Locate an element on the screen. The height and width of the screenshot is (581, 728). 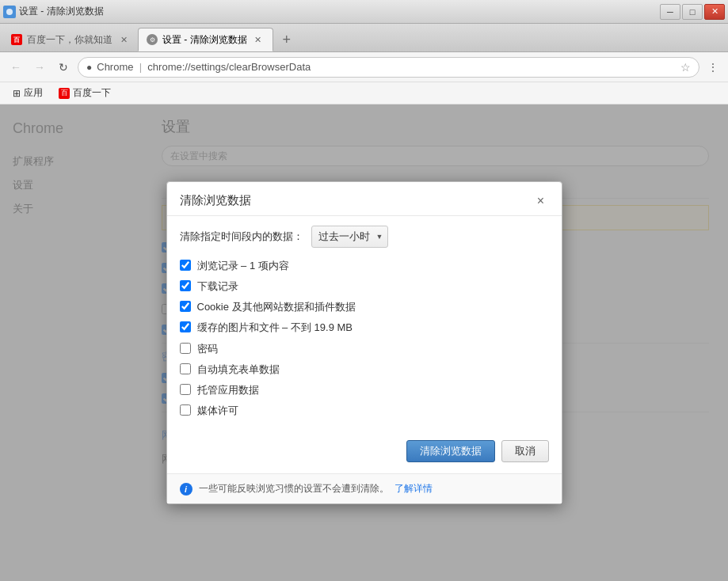
checkbox-row-cache: 缓存的图片和文件 – 不到 19.9 MB is located at coordinates (364, 328).